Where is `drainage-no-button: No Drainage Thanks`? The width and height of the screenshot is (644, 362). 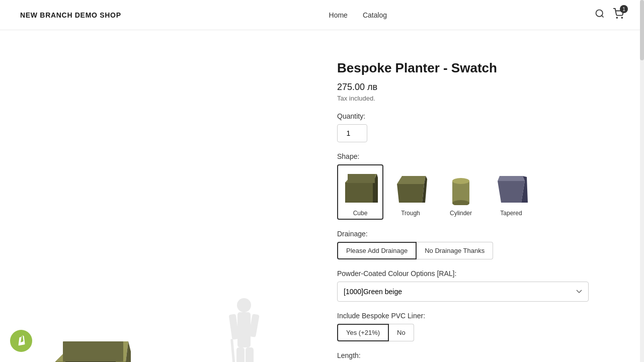 drainage-no-button: No Drainage Thanks is located at coordinates (455, 250).